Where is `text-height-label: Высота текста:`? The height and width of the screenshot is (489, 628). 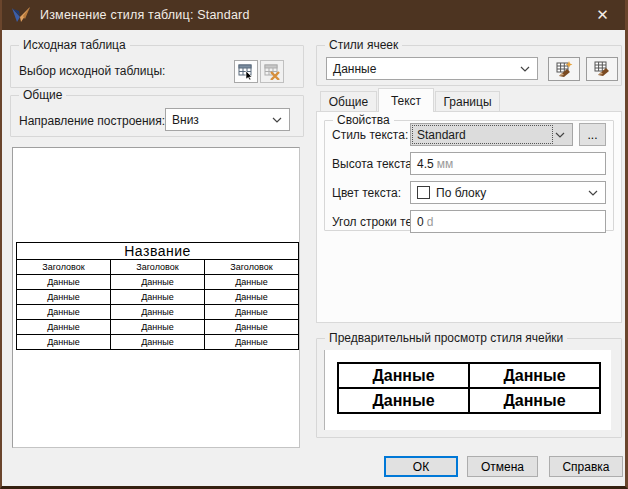
text-height-label: Высота текста: is located at coordinates (374, 164).